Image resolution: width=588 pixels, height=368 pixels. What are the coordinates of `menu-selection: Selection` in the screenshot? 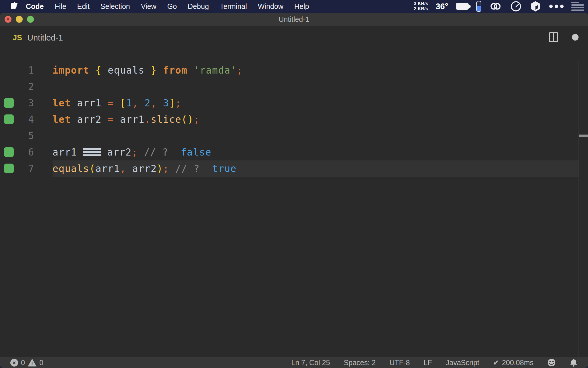 It's located at (115, 6).